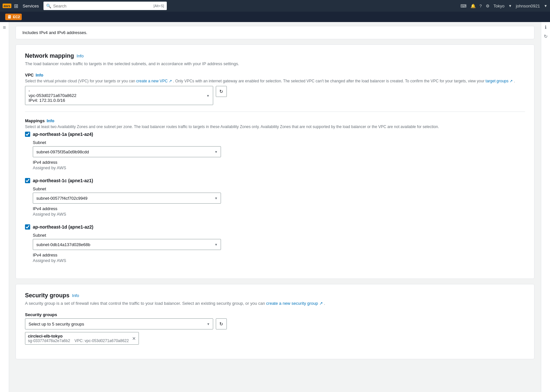  Describe the element at coordinates (55, 32) in the screenshot. I see `ipv6-note-text: Includes IPv4 and IPv6 addresses.` at that location.